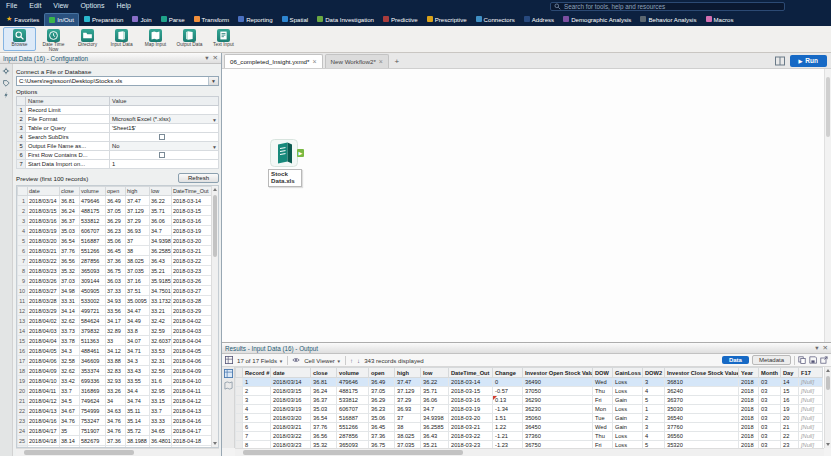 This screenshot has height=456, width=831. I want to click on preview-row: 182018/04/0932.6235337432.8333.4332.5620…, so click(115, 371).